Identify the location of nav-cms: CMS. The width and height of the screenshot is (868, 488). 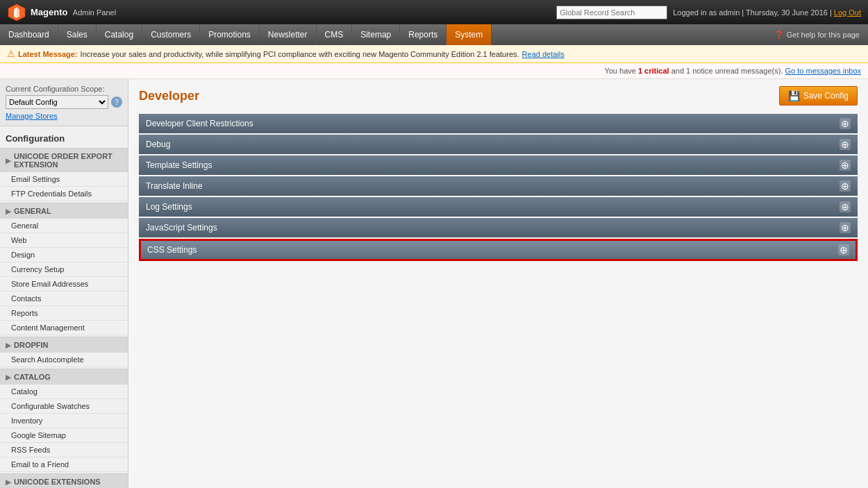
(335, 35).